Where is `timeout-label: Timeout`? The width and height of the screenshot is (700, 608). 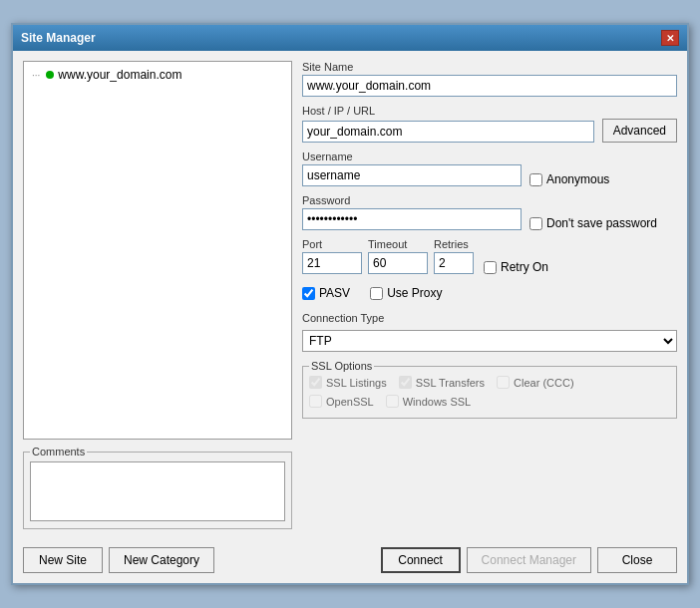 timeout-label: Timeout is located at coordinates (398, 244).